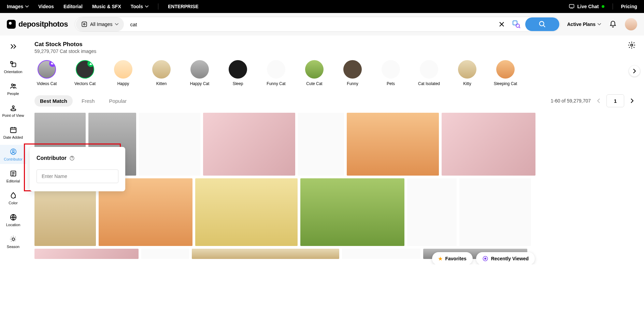  I want to click on related-sleep: Sleep, so click(238, 73).